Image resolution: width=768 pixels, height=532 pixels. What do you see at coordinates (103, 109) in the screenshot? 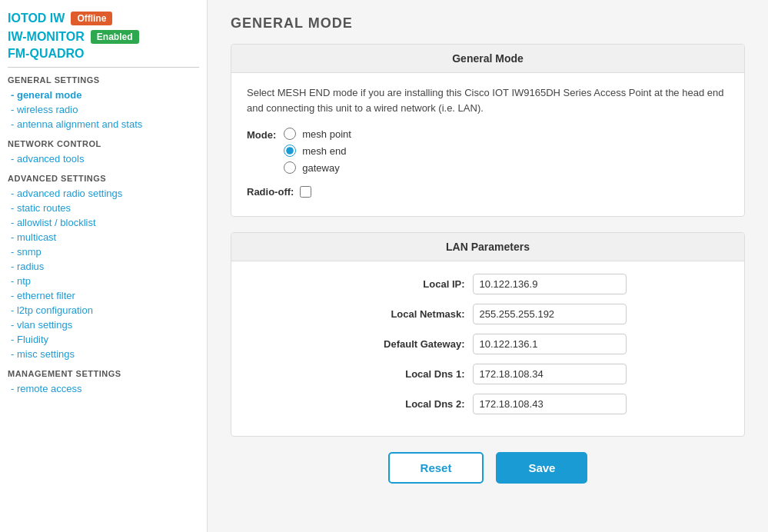
I see `sidebar-item-0-1: - wireless radio` at bounding box center [103, 109].